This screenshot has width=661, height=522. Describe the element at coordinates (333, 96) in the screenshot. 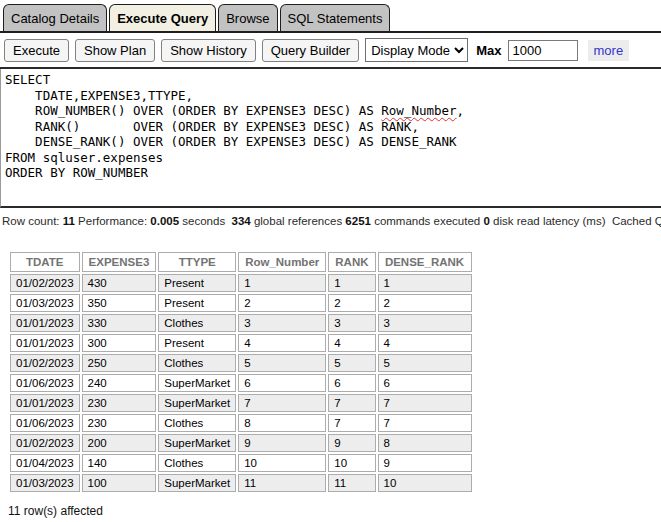

I see `sql-line: TDATE,EXPENSE3,TTYPE,` at that location.